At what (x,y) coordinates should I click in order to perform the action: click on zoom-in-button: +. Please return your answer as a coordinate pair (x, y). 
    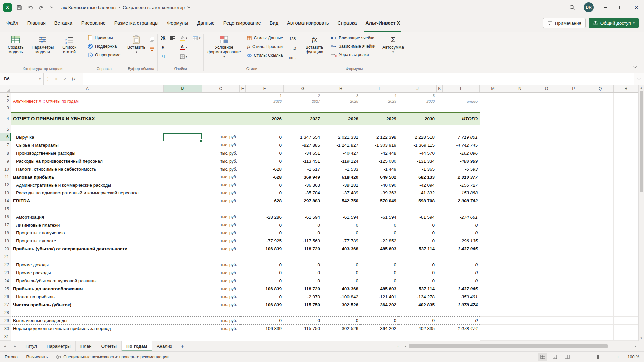
    Looking at the image, I should click on (618, 357).